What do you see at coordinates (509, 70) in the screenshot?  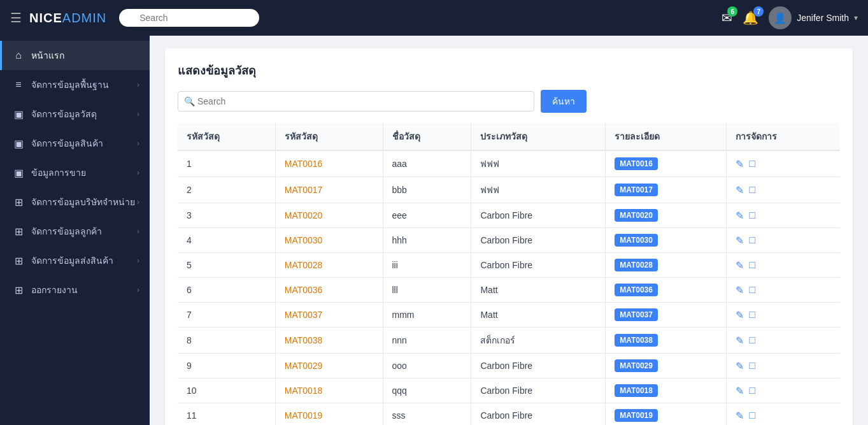 I see `page-title: แสดงข้อมูลวัสดุ` at bounding box center [509, 70].